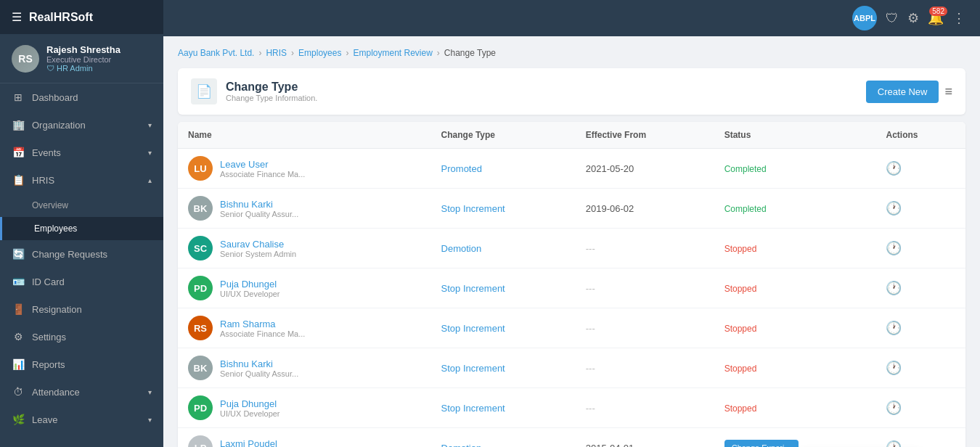 The width and height of the screenshot is (980, 447). What do you see at coordinates (55, 229) in the screenshot?
I see `sidebar-item-label: Employees` at bounding box center [55, 229].